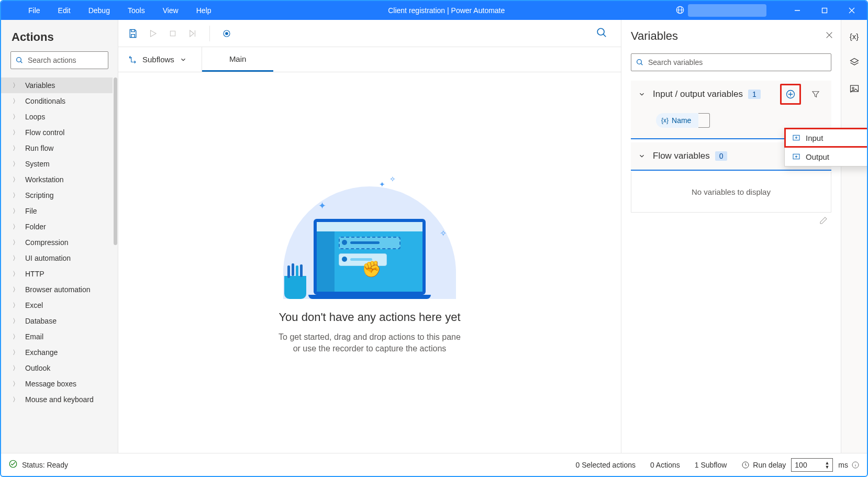  I want to click on environment-pill, so click(727, 10).